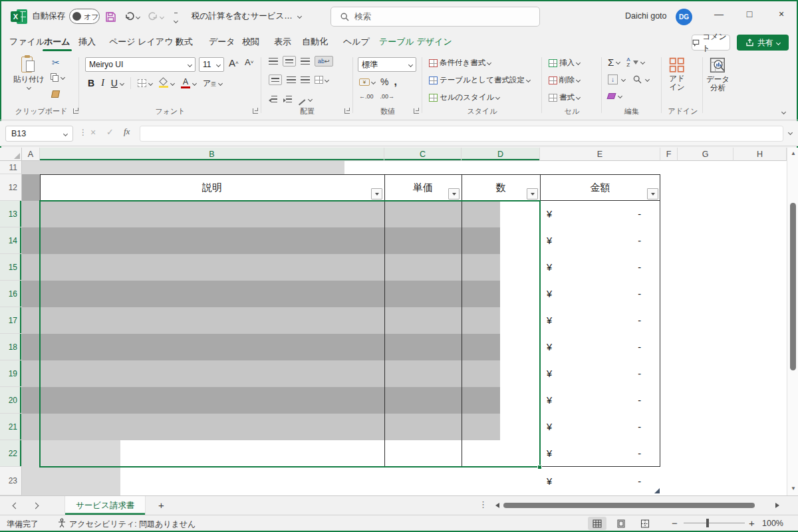 Image resolution: width=798 pixels, height=532 pixels. I want to click on orientation-chevron-icon, so click(310, 98).